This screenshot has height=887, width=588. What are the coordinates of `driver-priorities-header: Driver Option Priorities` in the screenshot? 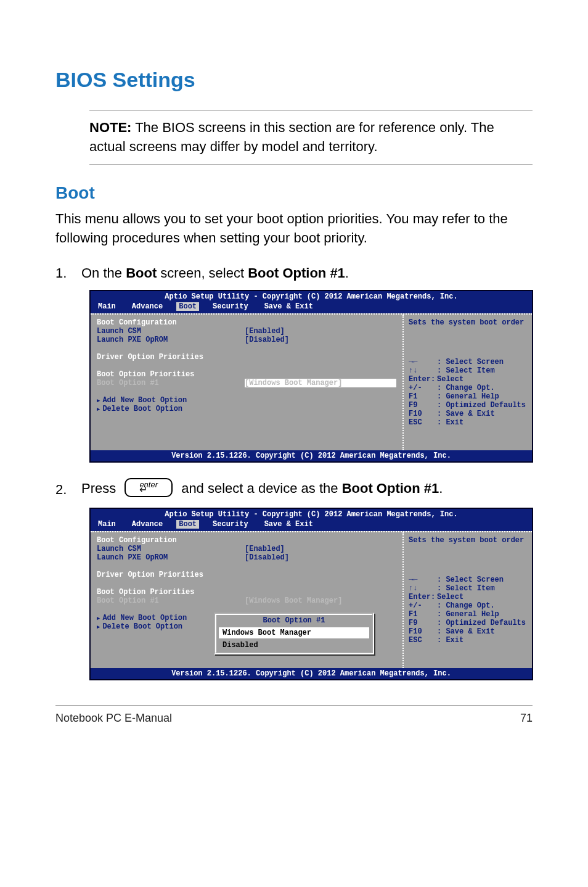 It's located at (247, 357).